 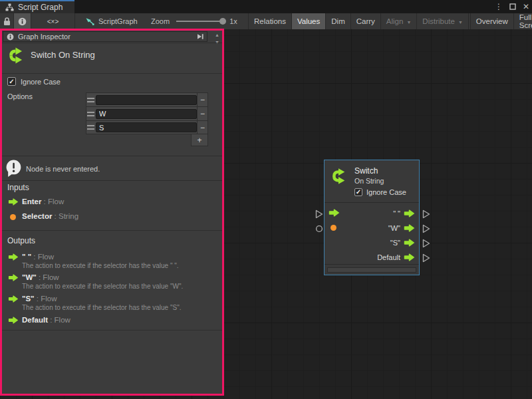 What do you see at coordinates (105, 37) in the screenshot?
I see `inspector-header: Graph Inspector` at bounding box center [105, 37].